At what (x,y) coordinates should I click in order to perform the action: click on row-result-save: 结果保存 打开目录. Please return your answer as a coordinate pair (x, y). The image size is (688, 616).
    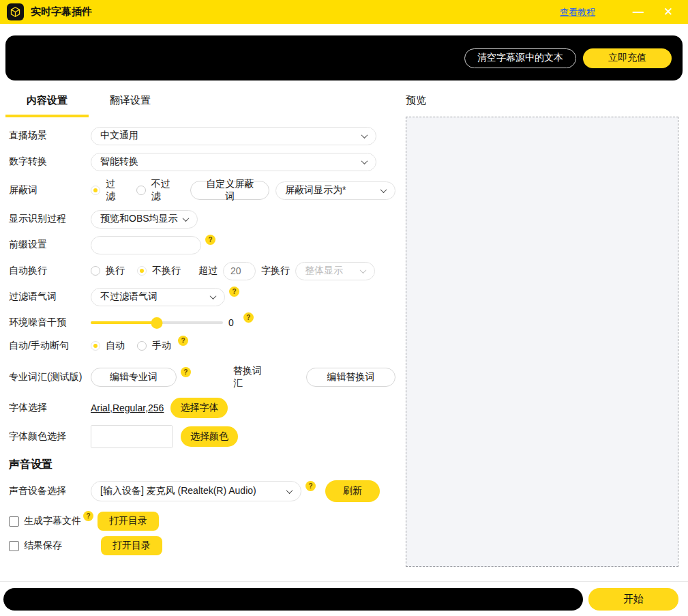
    Looking at the image, I should click on (202, 546).